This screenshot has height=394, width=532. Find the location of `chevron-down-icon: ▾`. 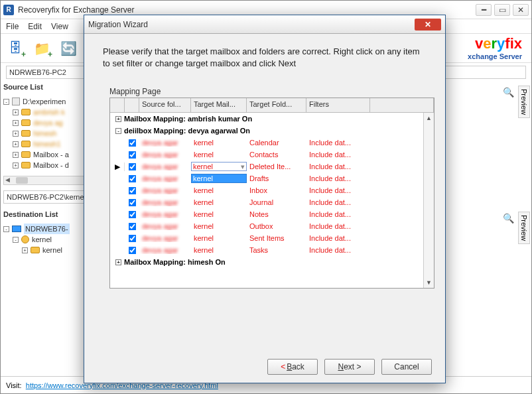

chevron-down-icon: ▾ is located at coordinates (243, 167).